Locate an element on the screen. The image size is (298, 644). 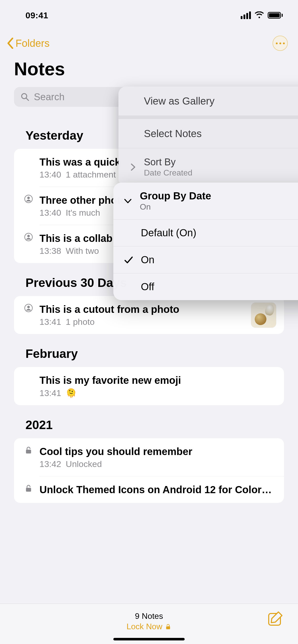
notes-count: 9 Notes is located at coordinates (149, 616).